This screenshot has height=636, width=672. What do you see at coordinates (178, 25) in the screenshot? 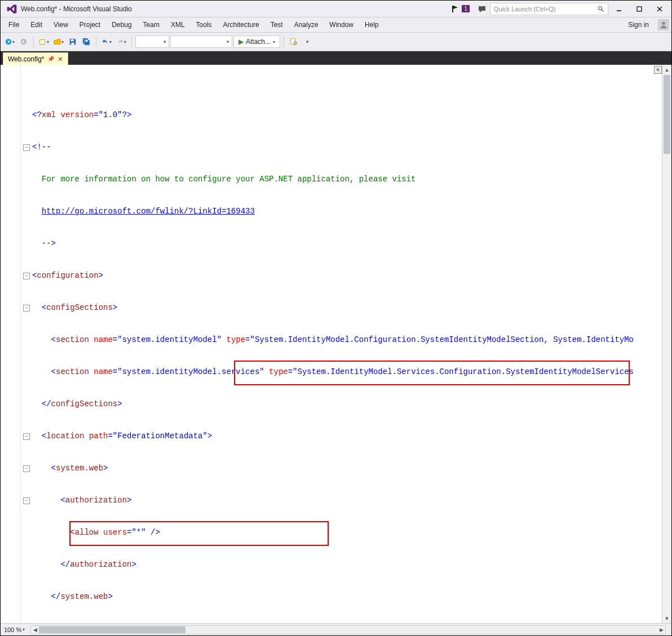
I see `menu-xml: XML` at bounding box center [178, 25].